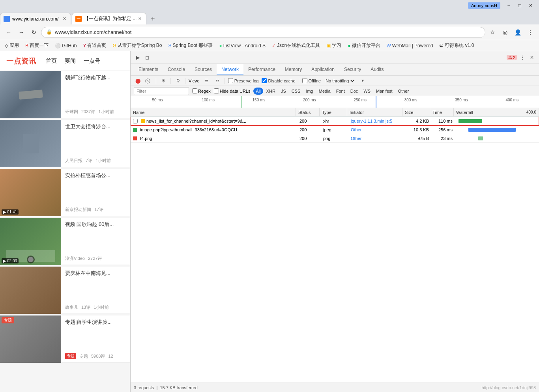 The image size is (539, 392). I want to click on tab-memory: Memory, so click(294, 70).